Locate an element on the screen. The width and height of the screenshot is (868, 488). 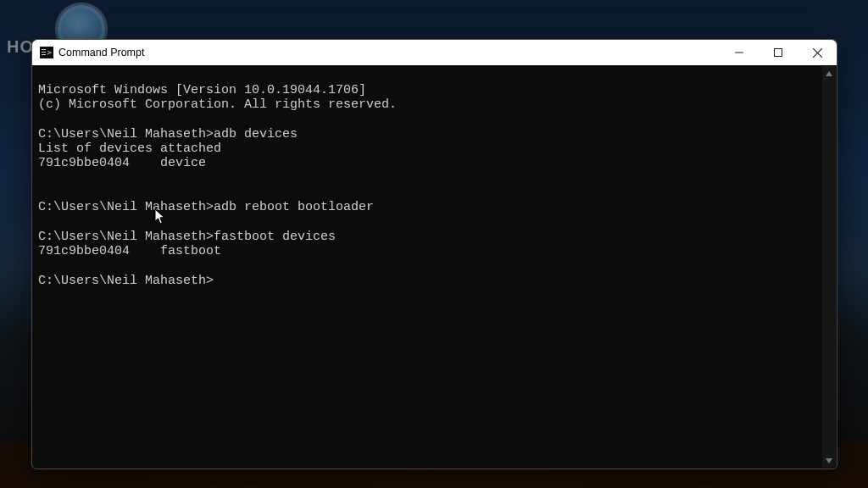
minimize-icon is located at coordinates (739, 53).